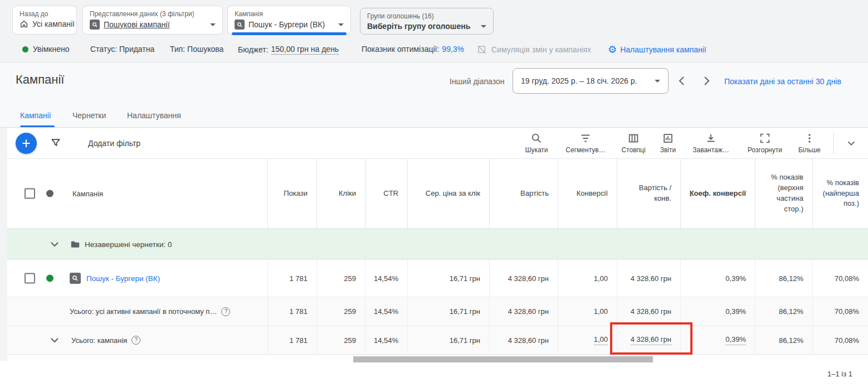 The height and width of the screenshot is (387, 868). What do you see at coordinates (448, 340) in the screenshot?
I see `avg-cpc-total: 16,71 грн` at bounding box center [448, 340].